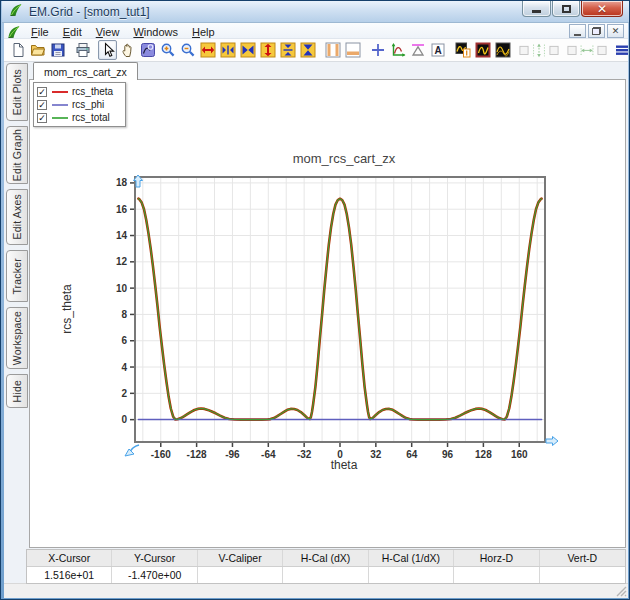 Image resolution: width=630 pixels, height=600 pixels. What do you see at coordinates (17, 276) in the screenshot?
I see `sidebar-tab-tracker: Tracker` at bounding box center [17, 276].